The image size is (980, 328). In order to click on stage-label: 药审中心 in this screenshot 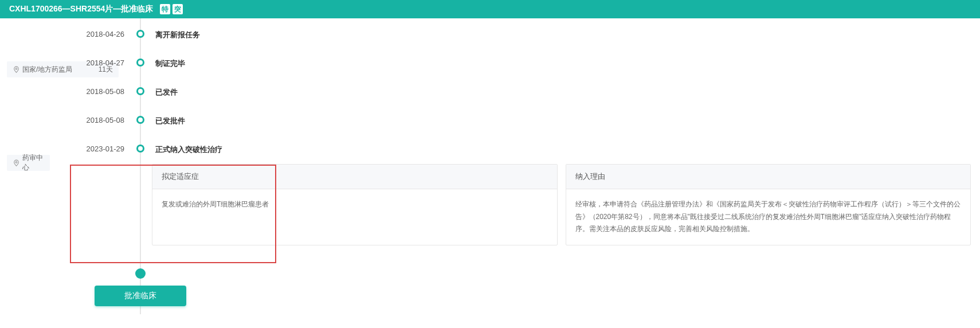, I will do `click(33, 163)`.